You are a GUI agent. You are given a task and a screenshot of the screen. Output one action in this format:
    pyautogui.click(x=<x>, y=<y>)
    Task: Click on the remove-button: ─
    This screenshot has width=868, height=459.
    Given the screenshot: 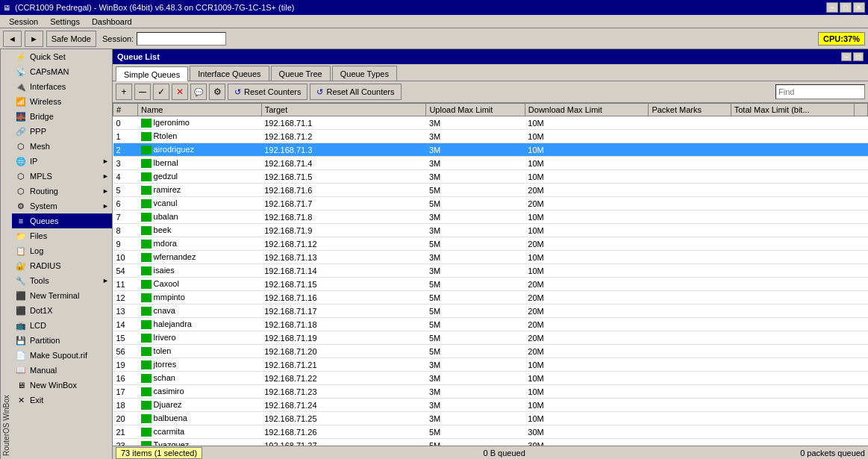 What is the action you would take?
    pyautogui.click(x=143, y=92)
    